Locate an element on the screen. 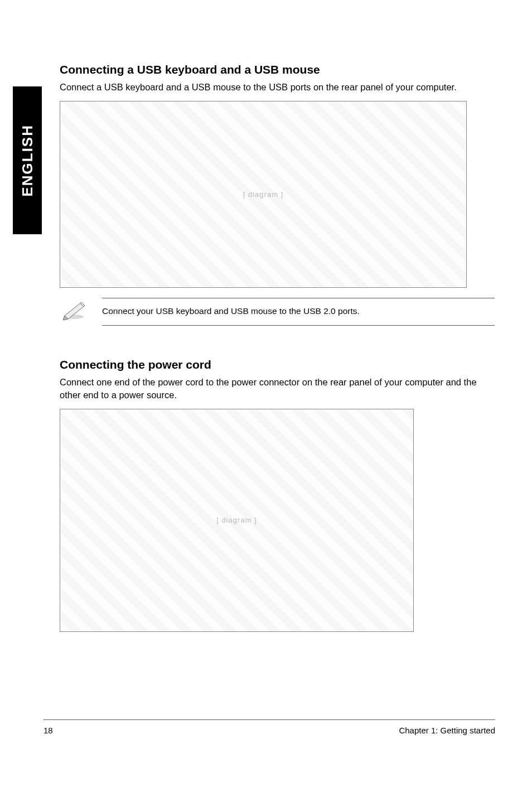 The width and height of the screenshot is (532, 802). pencil-note-icon is located at coordinates (75, 309).